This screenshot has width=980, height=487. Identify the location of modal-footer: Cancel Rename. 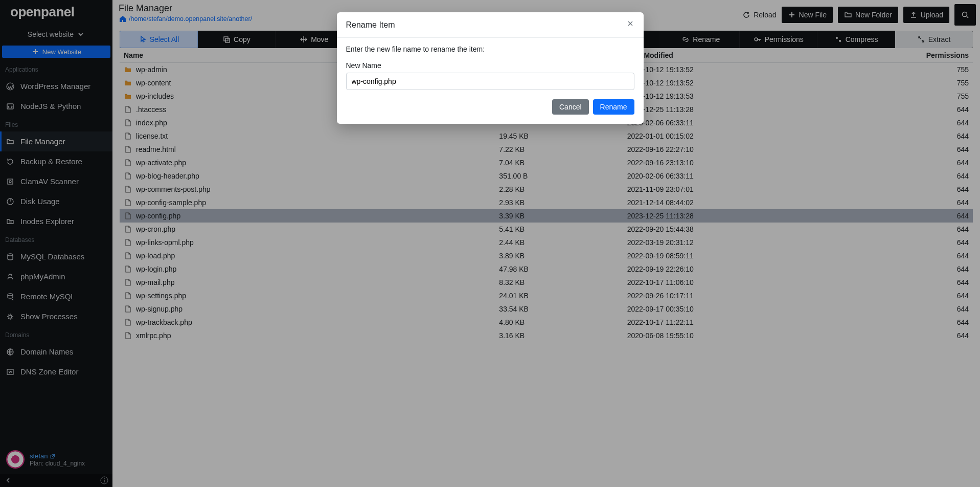
(490, 112).